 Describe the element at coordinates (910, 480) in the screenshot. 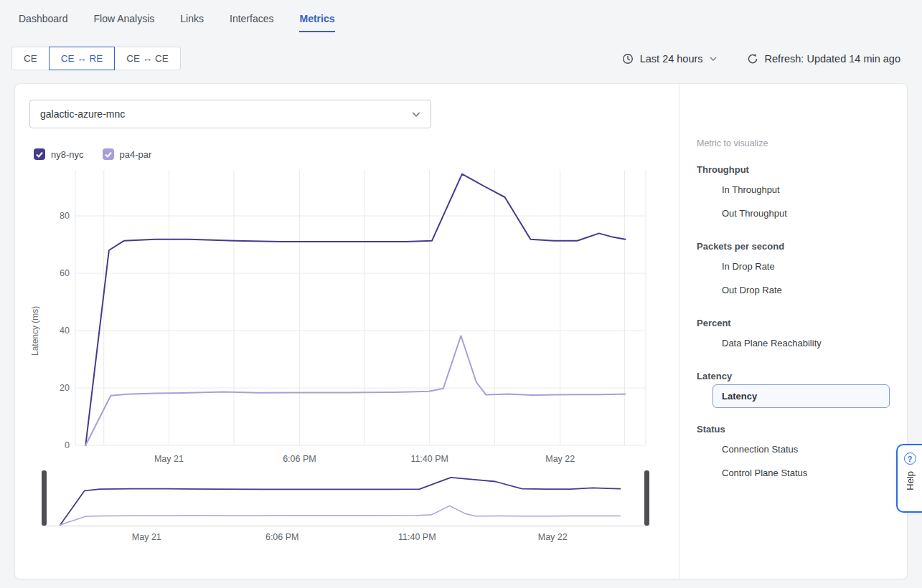

I see `help-label: Help` at that location.